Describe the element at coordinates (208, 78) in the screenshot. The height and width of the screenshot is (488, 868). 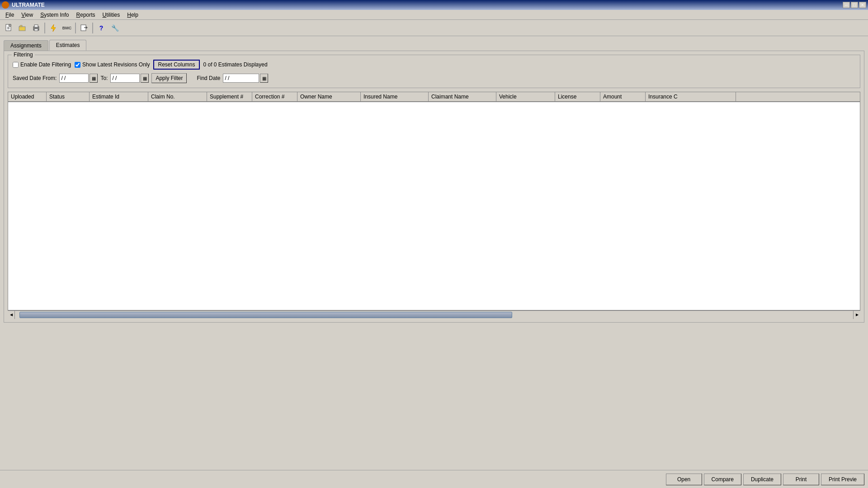
I see `find-date-label: Find Date` at that location.